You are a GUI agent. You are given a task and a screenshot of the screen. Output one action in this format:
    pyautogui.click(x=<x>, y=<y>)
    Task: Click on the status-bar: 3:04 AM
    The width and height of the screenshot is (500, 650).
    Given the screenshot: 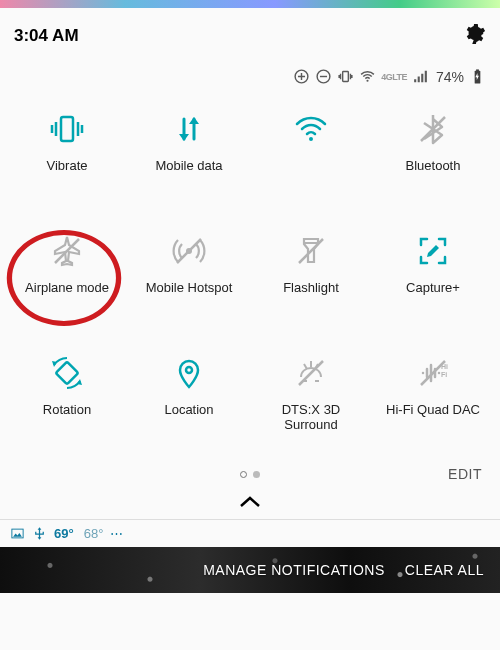 What is the action you would take?
    pyautogui.click(x=250, y=36)
    